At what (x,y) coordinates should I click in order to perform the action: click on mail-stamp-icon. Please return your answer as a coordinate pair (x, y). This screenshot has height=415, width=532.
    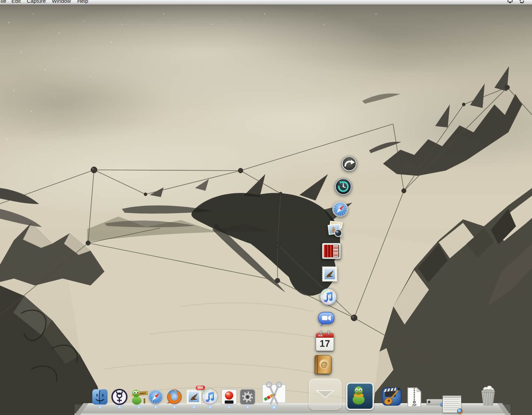
    Looking at the image, I should click on (330, 274).